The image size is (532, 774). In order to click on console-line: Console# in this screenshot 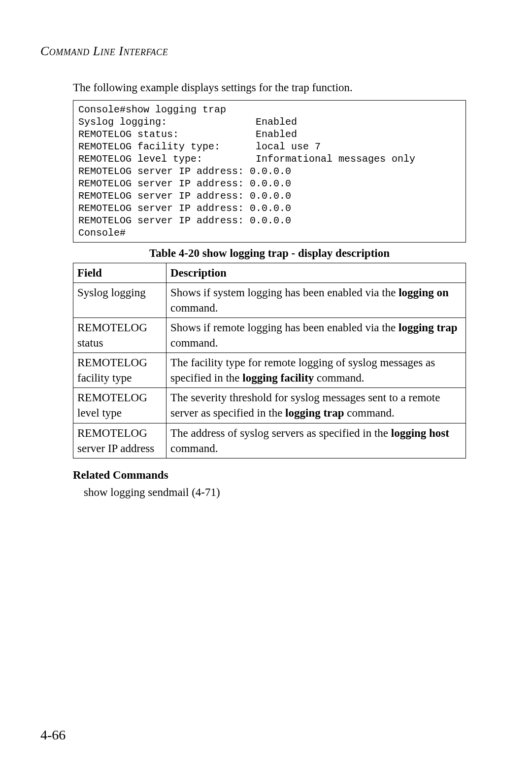, I will do `click(102, 233)`.